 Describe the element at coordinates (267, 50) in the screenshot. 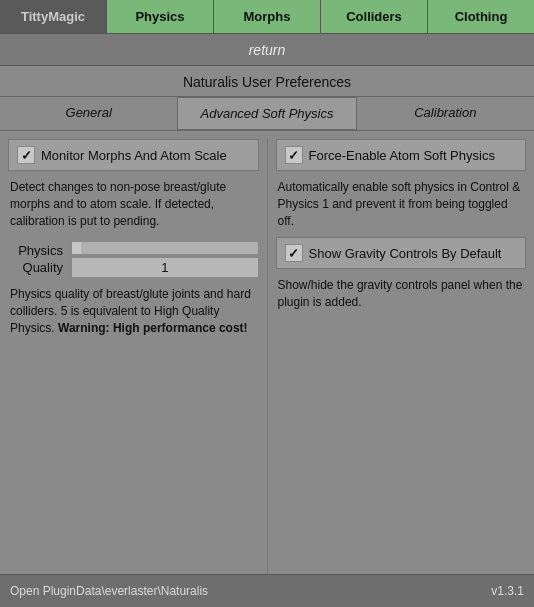

I see `return-bar: return` at that location.